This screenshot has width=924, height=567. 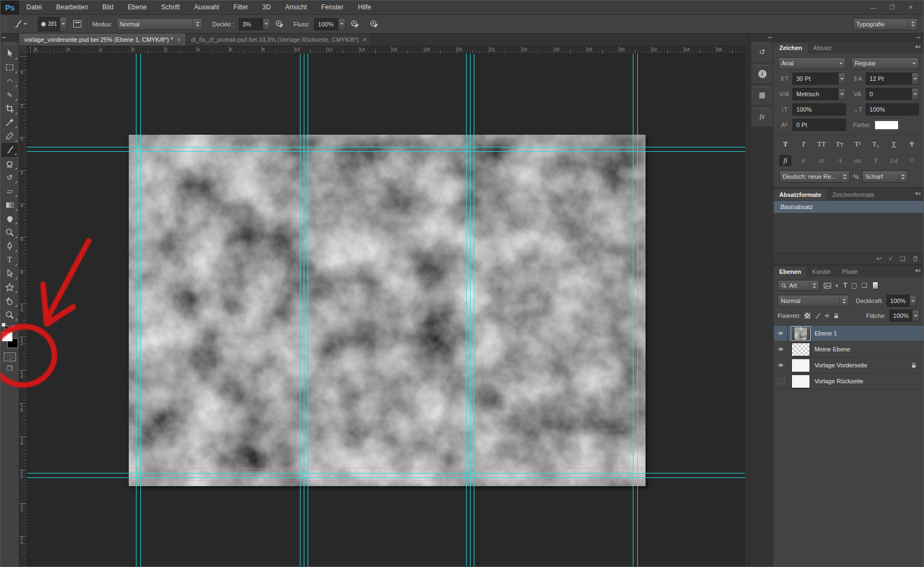 I want to click on style-button-allcaps: TT, so click(x=822, y=144).